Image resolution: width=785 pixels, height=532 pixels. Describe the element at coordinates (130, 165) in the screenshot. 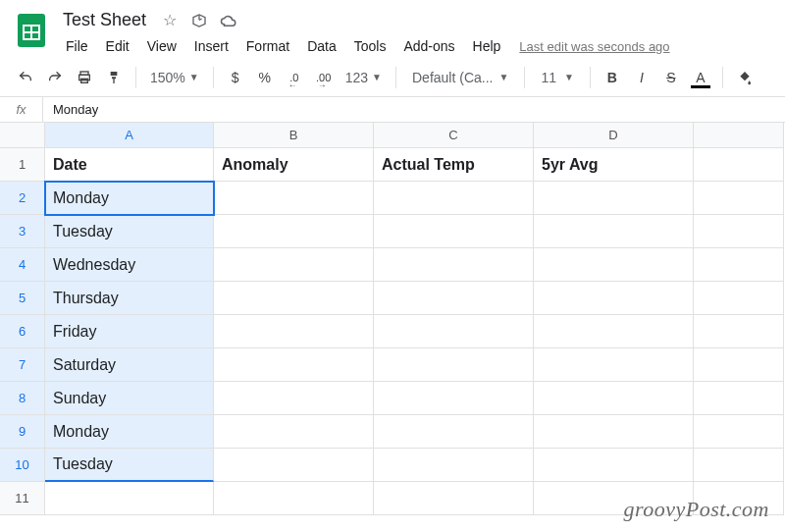

I see `cell-a1: Date` at that location.